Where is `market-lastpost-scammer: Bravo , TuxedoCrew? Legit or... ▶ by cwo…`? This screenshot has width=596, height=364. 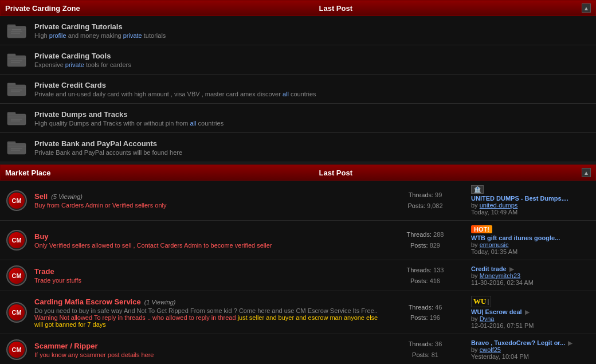
market-lastpost-scammer: Bravo , TuxedoCrew? Legit or... ▶ by cwo… is located at coordinates (528, 350).